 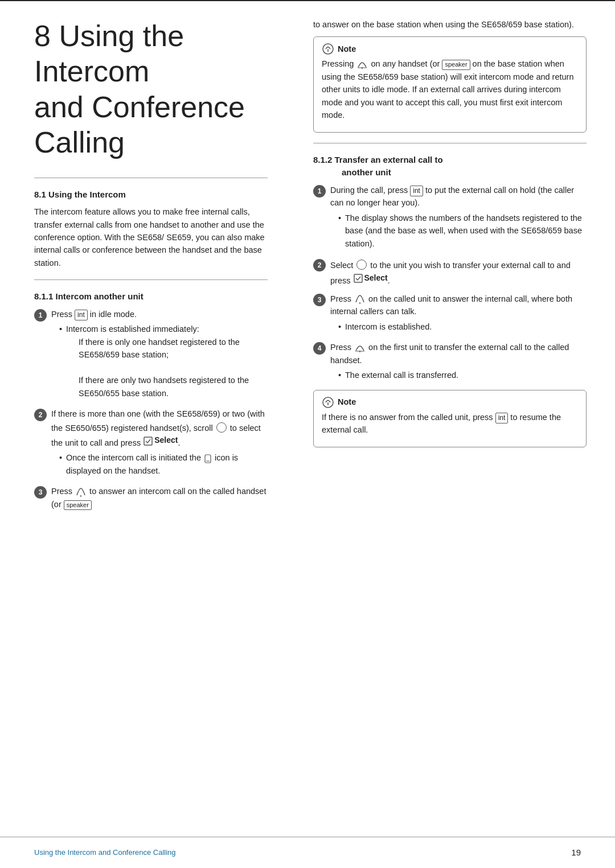 What do you see at coordinates (151, 355) in the screenshot?
I see `step-1: 1 Press int in idle mode. Intercom is es…` at bounding box center [151, 355].